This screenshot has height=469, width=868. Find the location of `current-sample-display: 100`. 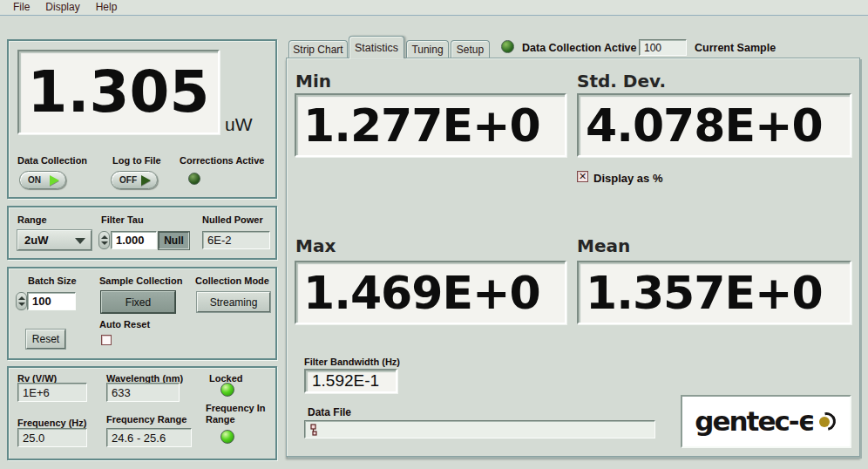

current-sample-display: 100 is located at coordinates (662, 47).